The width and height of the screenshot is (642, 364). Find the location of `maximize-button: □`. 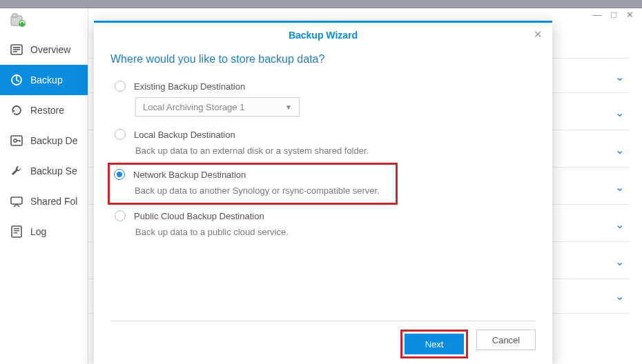

maximize-button: □ is located at coordinates (614, 15).